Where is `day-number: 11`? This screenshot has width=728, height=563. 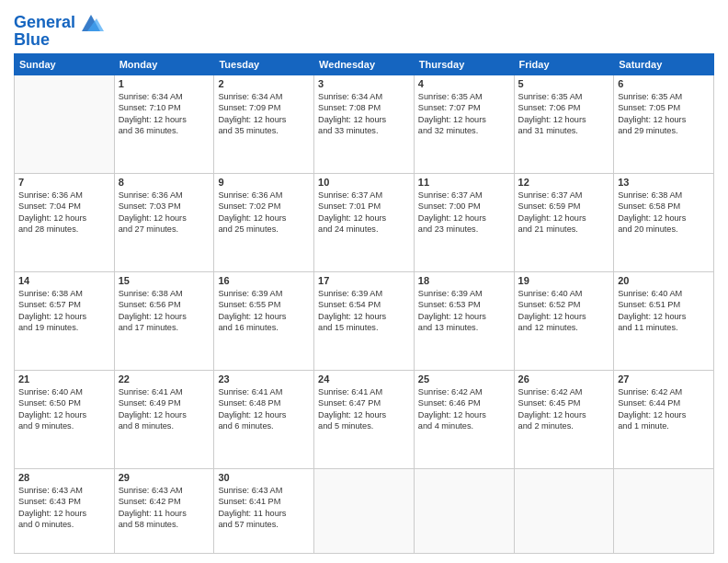 day-number: 11 is located at coordinates (464, 182).